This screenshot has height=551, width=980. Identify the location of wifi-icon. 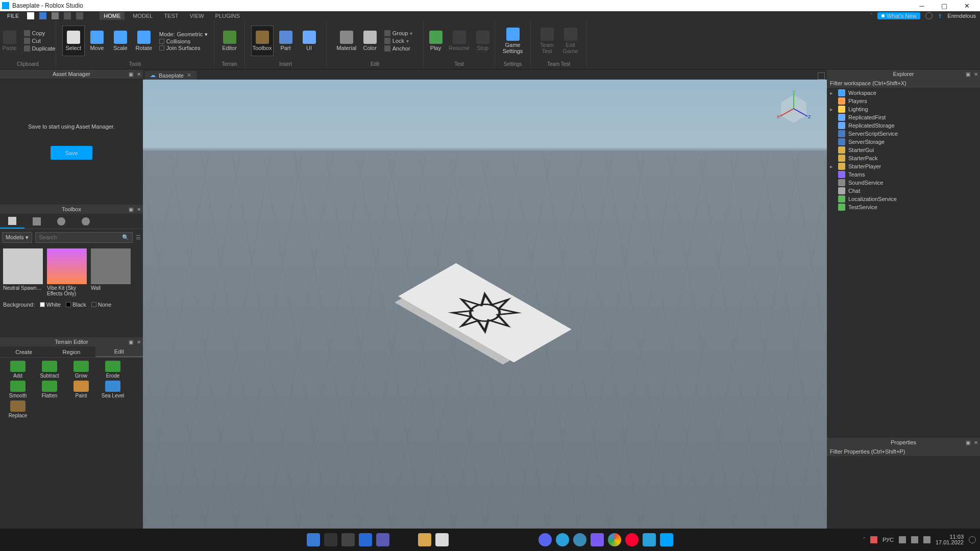
(902, 540).